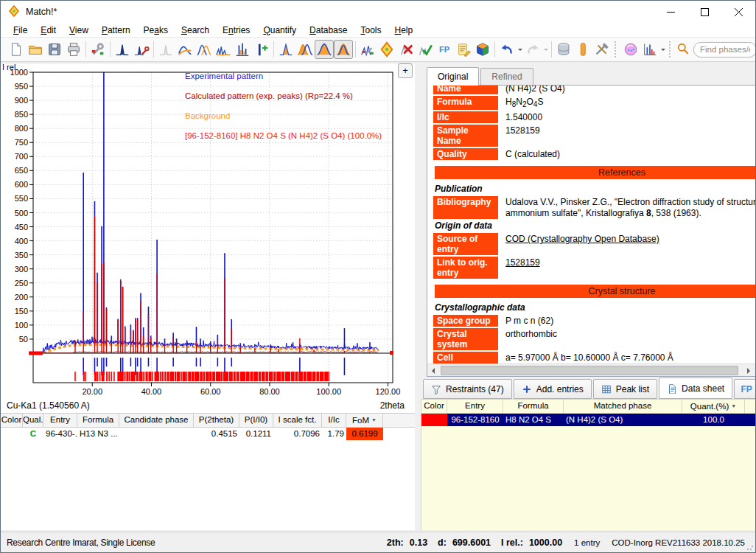 This screenshot has width=756, height=553. Describe the element at coordinates (141, 49) in the screenshot. I see `peak-search-options-button` at that location.